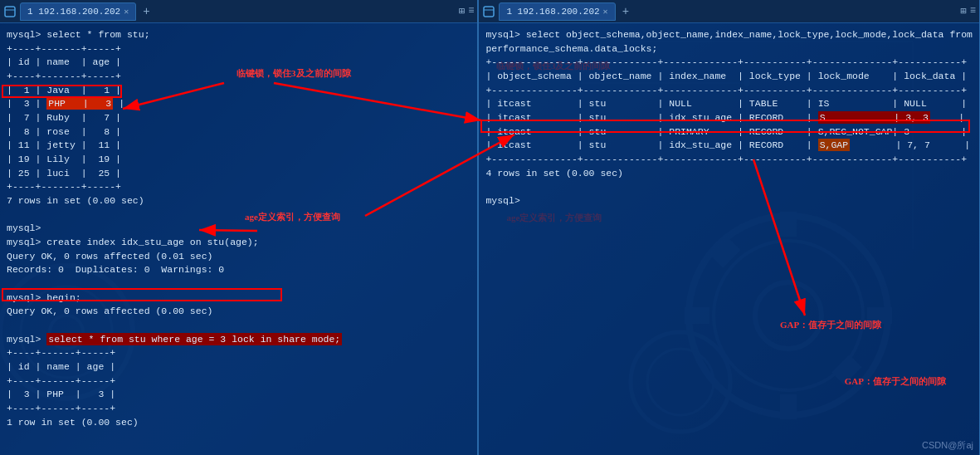  I want to click on left-tab-bar: 1 192.168.200.202 ✕ + ⊞ ≡, so click(239, 12).